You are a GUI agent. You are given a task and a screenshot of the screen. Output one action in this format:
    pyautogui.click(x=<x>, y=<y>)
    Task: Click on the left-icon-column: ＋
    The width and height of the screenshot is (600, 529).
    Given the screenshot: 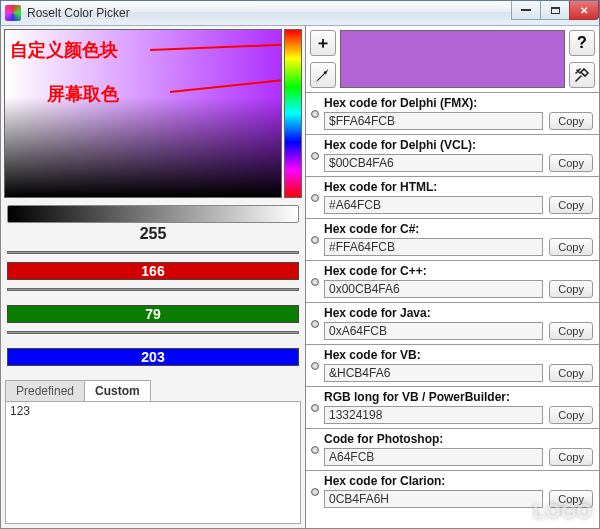 What is the action you would take?
    pyautogui.click(x=323, y=59)
    